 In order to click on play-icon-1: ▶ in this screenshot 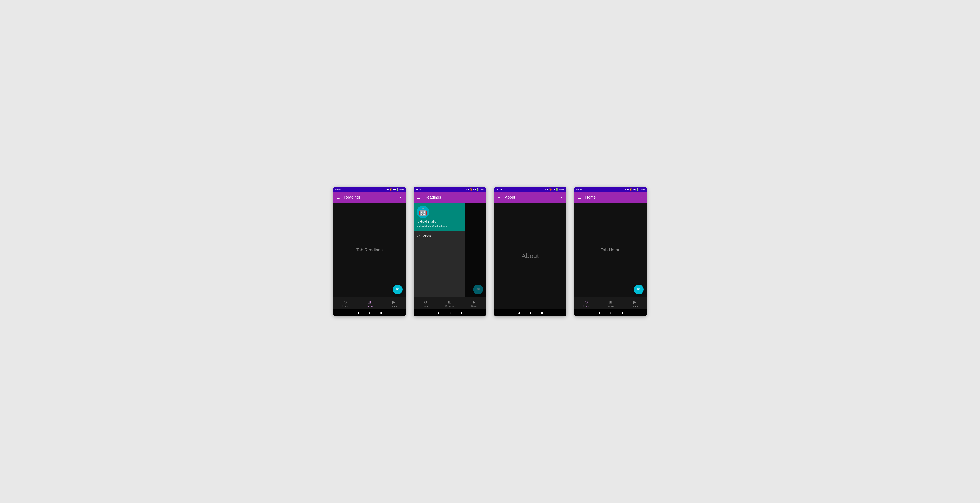, I will do `click(388, 190)`.